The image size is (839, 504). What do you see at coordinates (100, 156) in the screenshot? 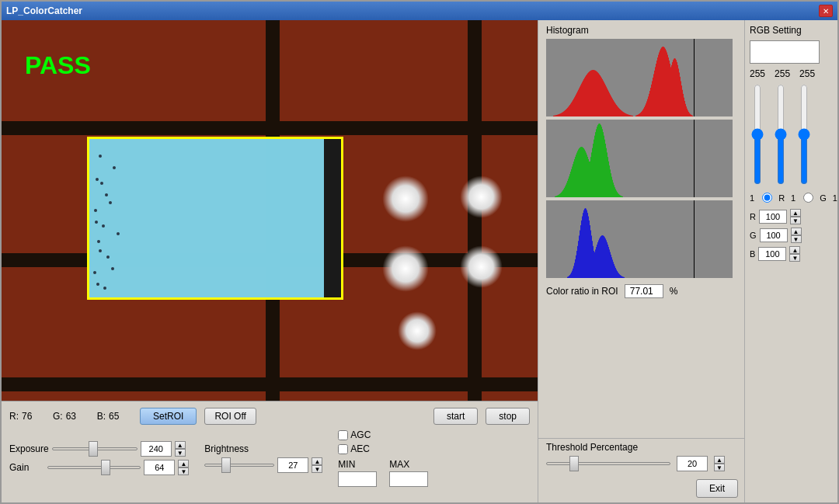
I see `dot1` at bounding box center [100, 156].